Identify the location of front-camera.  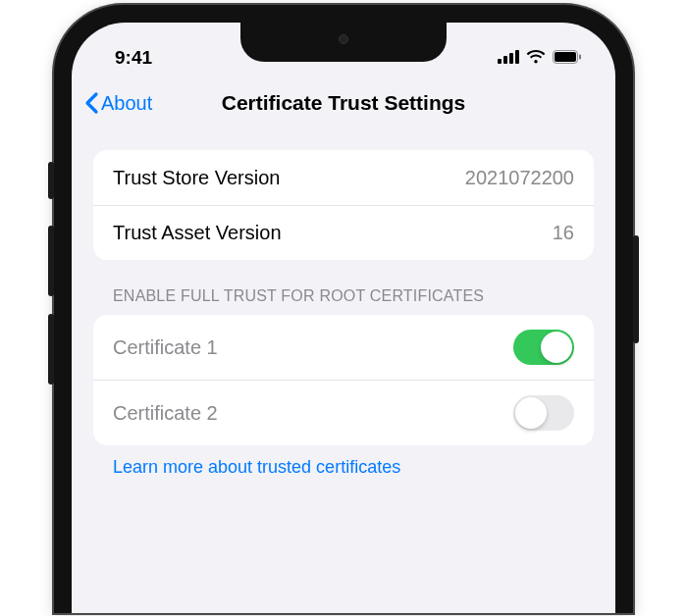
(344, 39).